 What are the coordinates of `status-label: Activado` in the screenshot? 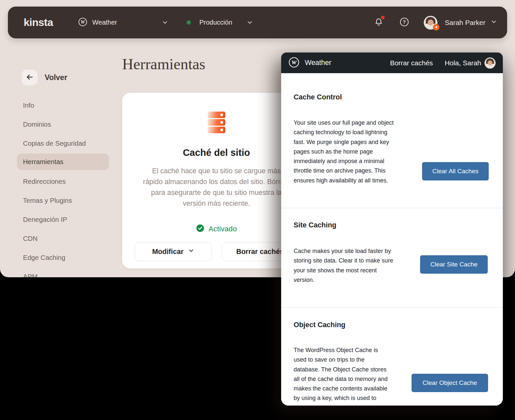 It's located at (223, 229).